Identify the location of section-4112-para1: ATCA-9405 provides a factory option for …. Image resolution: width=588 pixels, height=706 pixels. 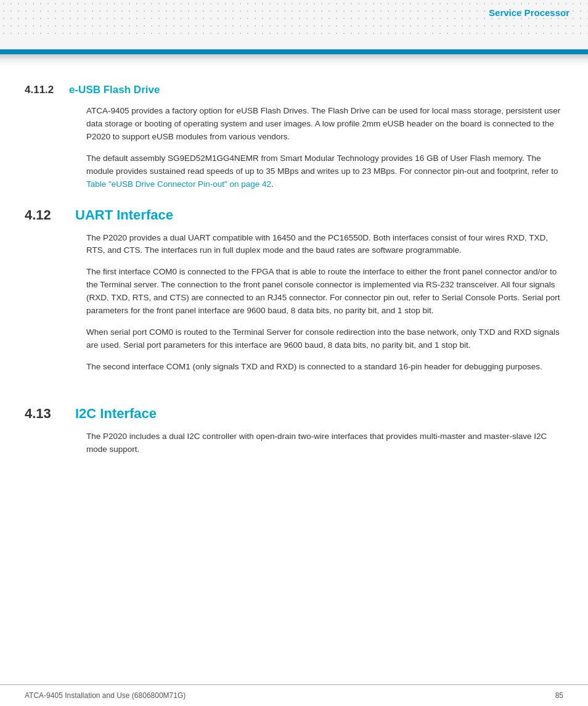
(325, 125).